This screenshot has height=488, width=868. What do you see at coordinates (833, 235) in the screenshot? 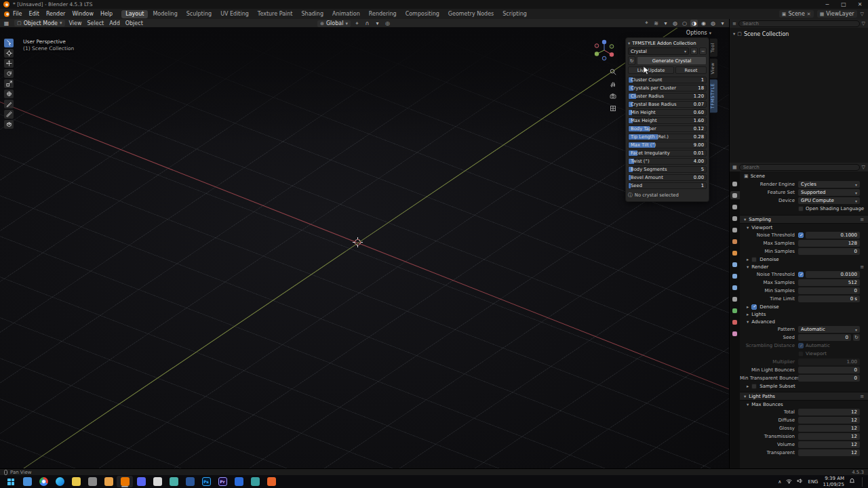
I see `vp-noise-threshold-field: 0.1000` at bounding box center [833, 235].